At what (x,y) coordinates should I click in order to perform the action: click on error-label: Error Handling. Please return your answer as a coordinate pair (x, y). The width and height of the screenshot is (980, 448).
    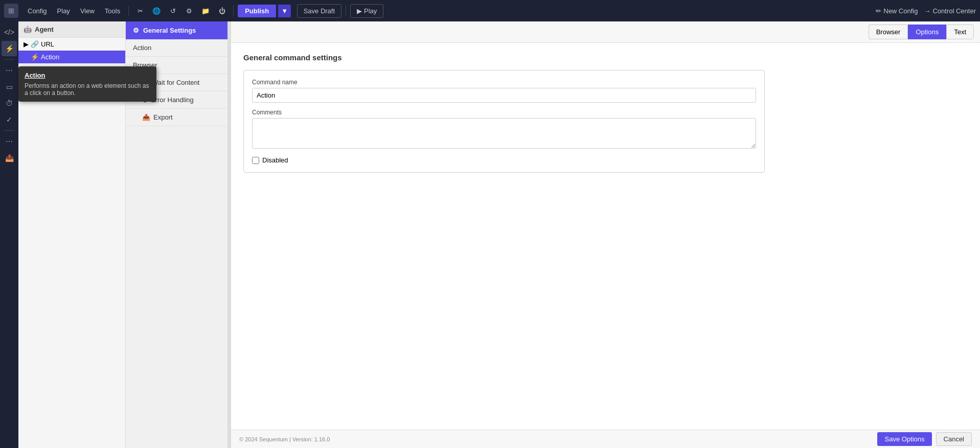
    Looking at the image, I should click on (172, 100).